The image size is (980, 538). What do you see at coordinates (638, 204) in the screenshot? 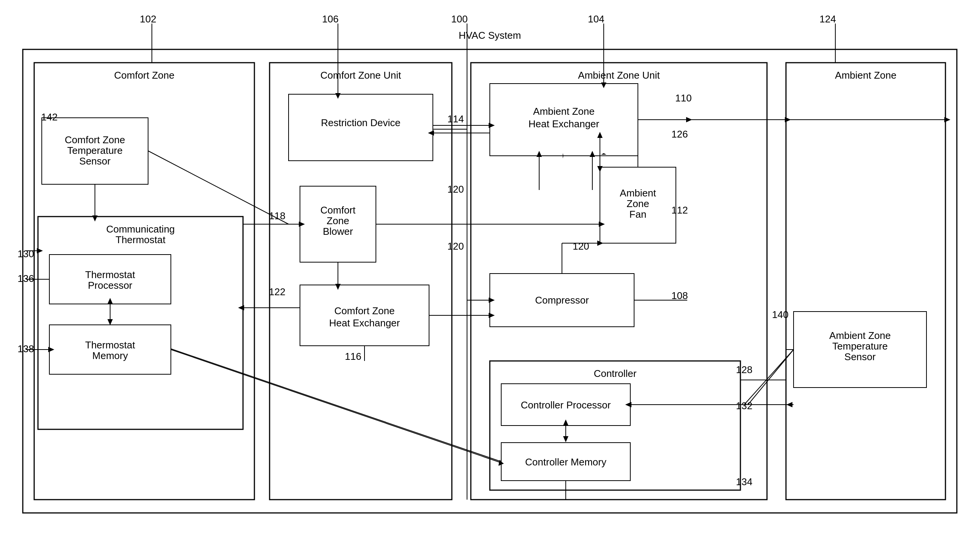
I see `fan-label2: Zone` at bounding box center [638, 204].